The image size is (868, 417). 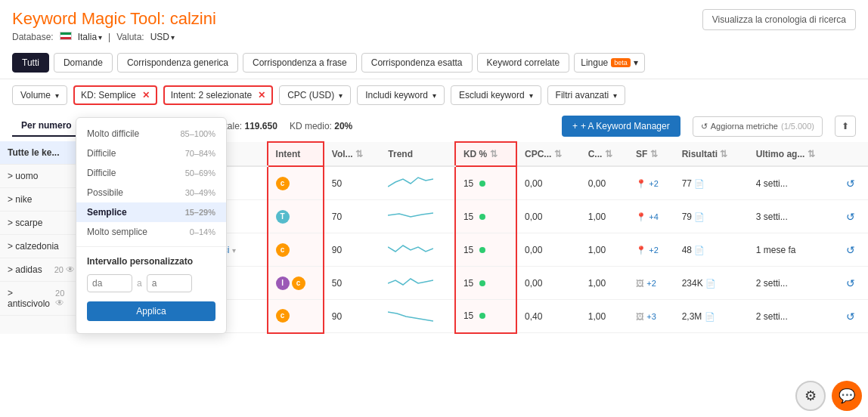 What do you see at coordinates (853, 154) in the screenshot?
I see `col-action` at bounding box center [853, 154].